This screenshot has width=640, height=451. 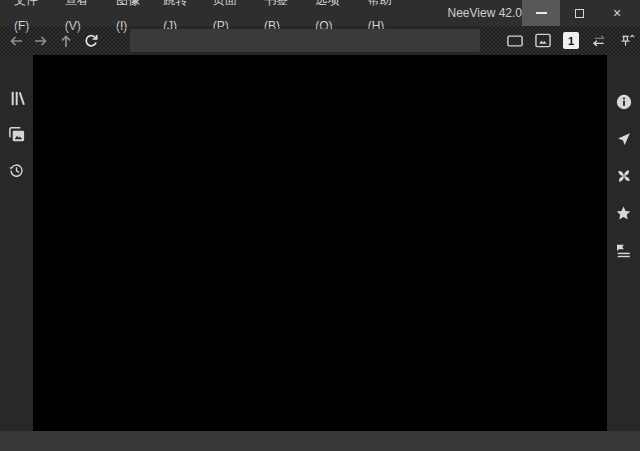 What do you see at coordinates (624, 243) in the screenshot?
I see `right-panel-rail` at bounding box center [624, 243].